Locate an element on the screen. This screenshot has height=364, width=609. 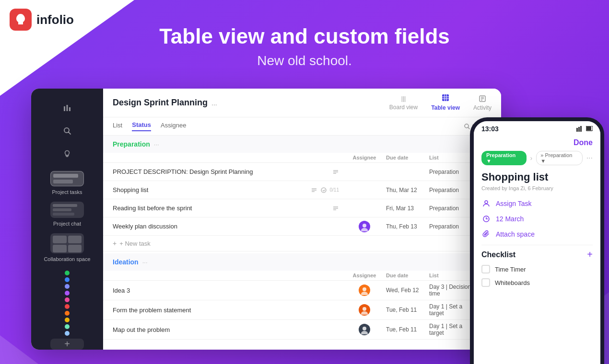
bars-icon is located at coordinates (67, 108).